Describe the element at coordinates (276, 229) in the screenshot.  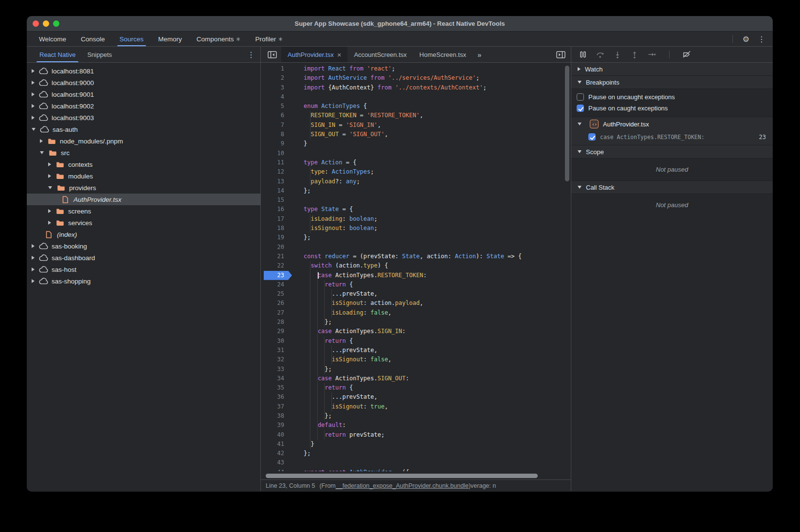
I see `line-number: 18` at that location.